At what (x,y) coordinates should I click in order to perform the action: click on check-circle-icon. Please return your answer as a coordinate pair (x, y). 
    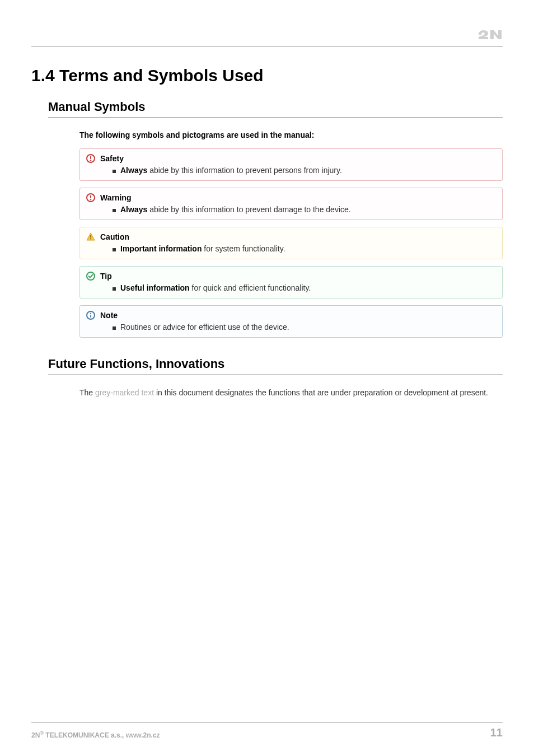
    Looking at the image, I should click on (91, 276).